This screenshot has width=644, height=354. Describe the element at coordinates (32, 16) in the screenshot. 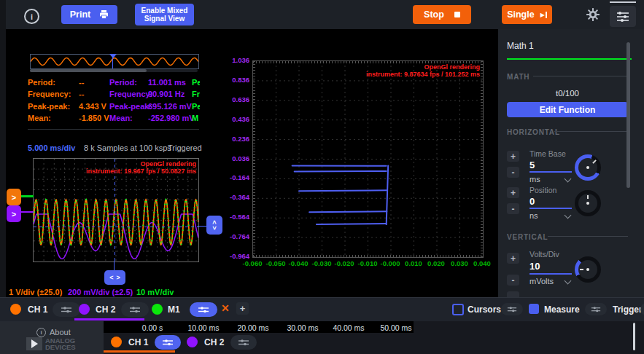

I see `info-icon: i` at that location.